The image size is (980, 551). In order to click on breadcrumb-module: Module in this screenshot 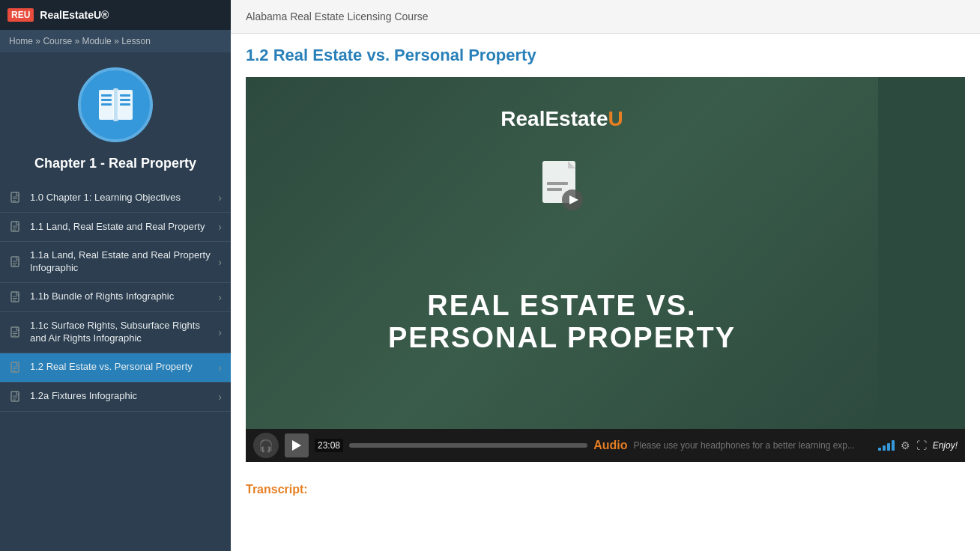, I will do `click(96, 41)`.